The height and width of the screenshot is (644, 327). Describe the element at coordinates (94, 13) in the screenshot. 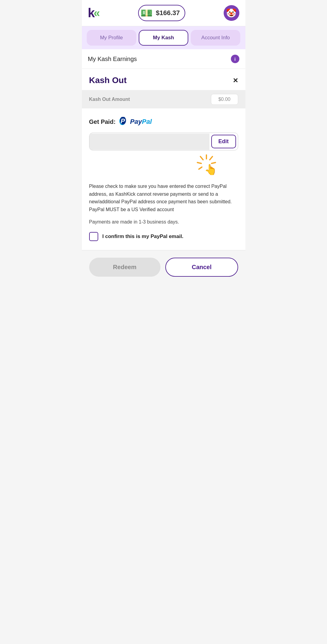

I see `app-logo: k «` at that location.